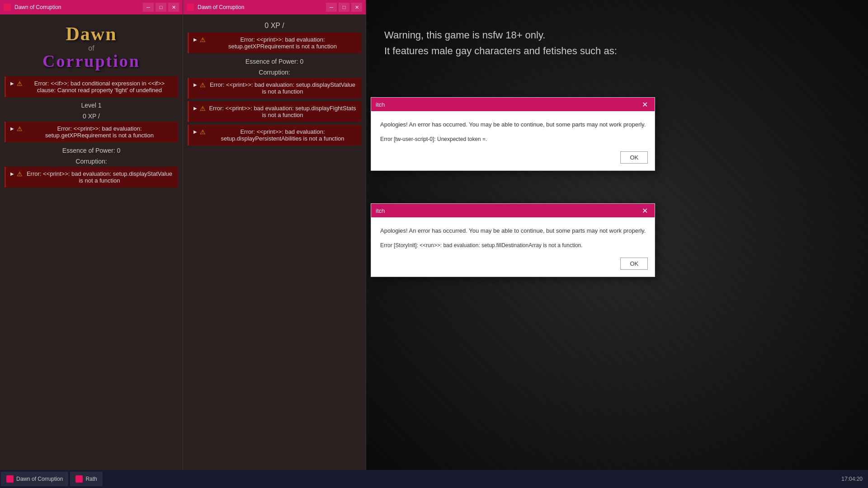 This screenshot has height=488, width=868. I want to click on close-button-middle: ✕, so click(357, 7).